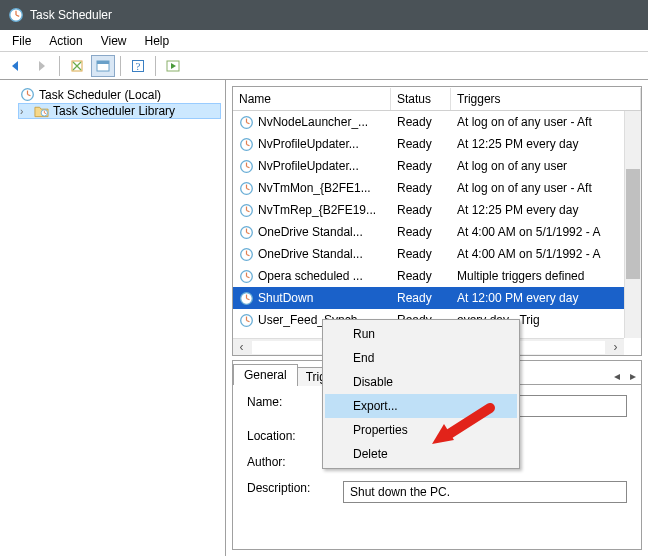  What do you see at coordinates (66, 41) in the screenshot?
I see `menu-action: Action` at bounding box center [66, 41].